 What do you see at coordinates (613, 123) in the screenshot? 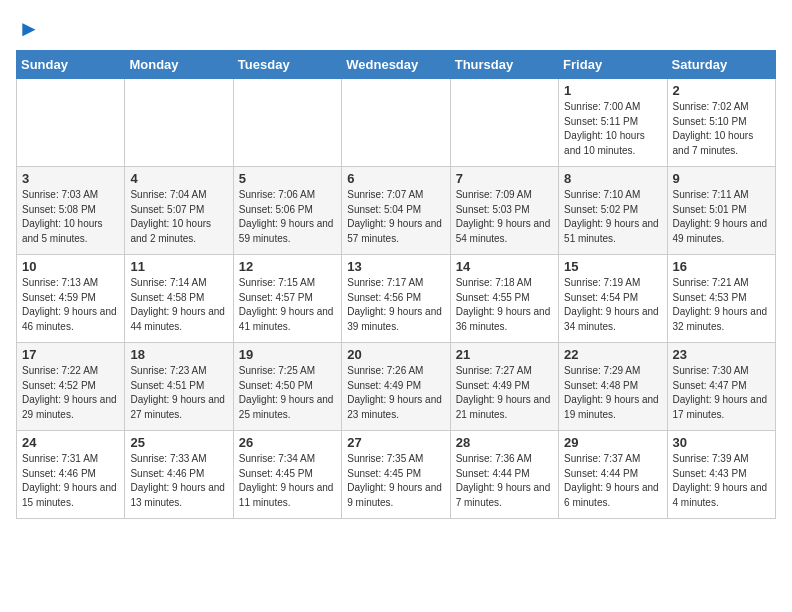
I see `calendar-day-cell: 1Sunrise: 7:00 AM Sunset: 5:11 PM Daylig…` at bounding box center [613, 123].